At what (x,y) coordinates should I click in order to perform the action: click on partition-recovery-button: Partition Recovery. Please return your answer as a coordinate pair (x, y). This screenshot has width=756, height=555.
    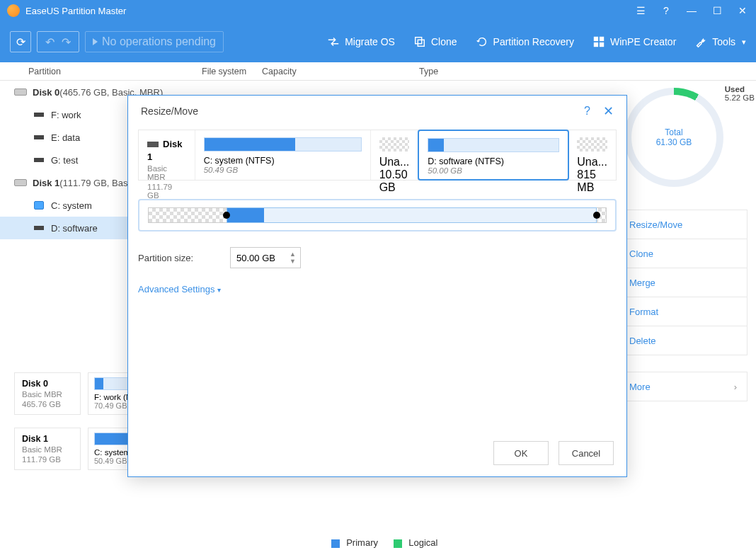
    Looking at the image, I should click on (525, 42).